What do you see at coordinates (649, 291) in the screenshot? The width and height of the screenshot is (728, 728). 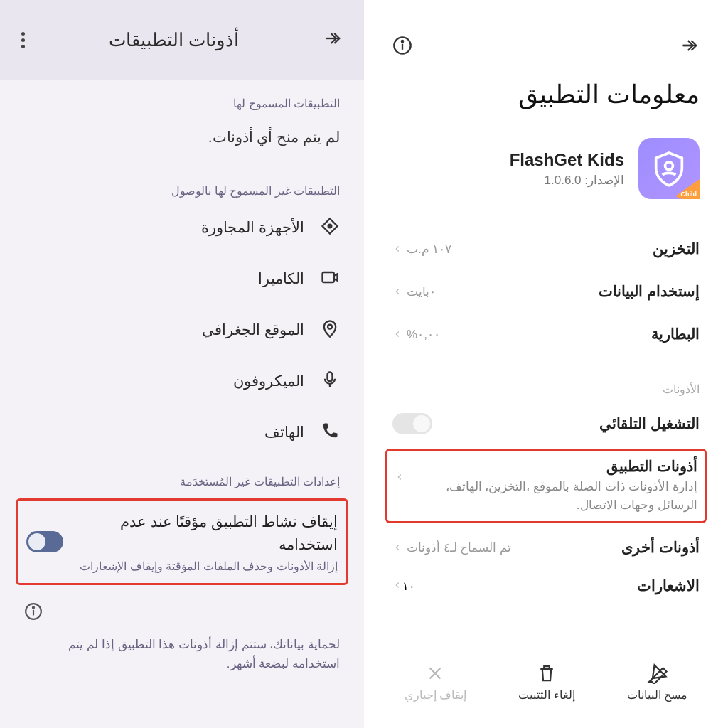 I see `data-usage-label: إستخدام البيانات` at bounding box center [649, 291].